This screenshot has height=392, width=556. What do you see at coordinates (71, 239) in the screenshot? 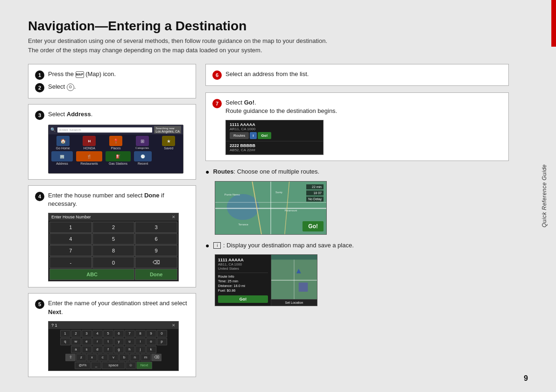
I see `numpad-4: 4` at bounding box center [71, 239].